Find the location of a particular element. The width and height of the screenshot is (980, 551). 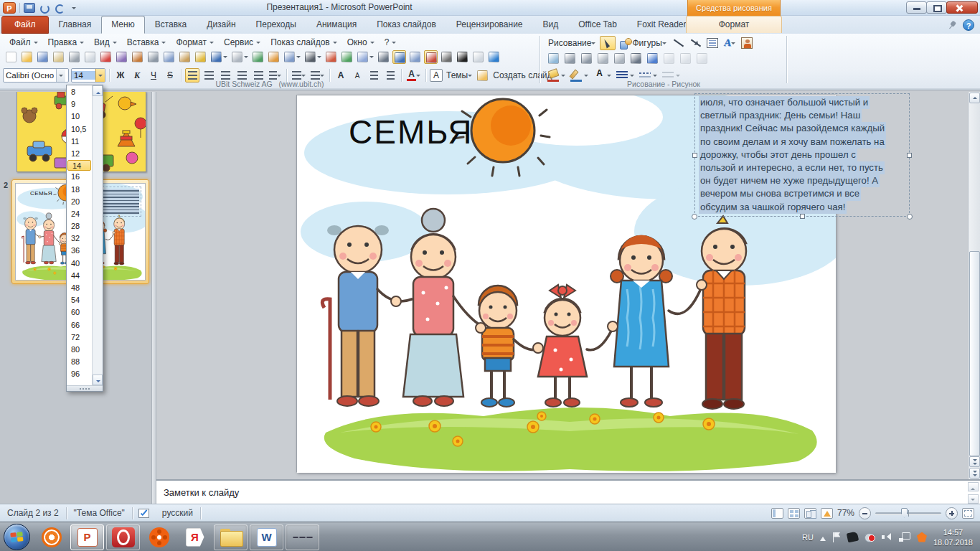

font-size-option: 36 is located at coordinates (79, 251).